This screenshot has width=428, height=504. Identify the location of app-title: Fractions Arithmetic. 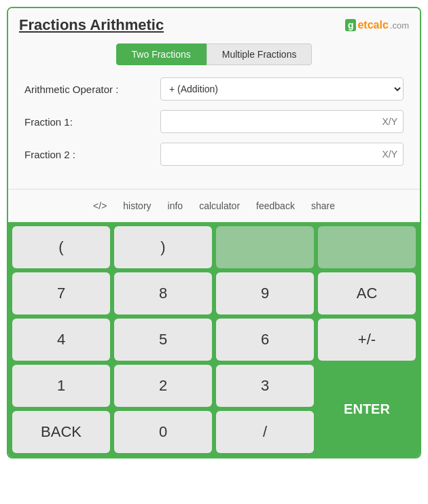
(91, 25).